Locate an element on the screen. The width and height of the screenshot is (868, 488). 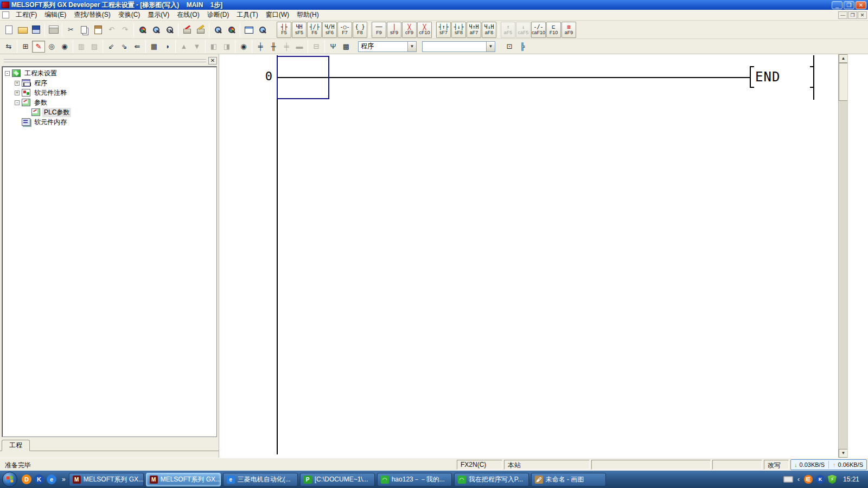
find-device-button is located at coordinates (156, 30).